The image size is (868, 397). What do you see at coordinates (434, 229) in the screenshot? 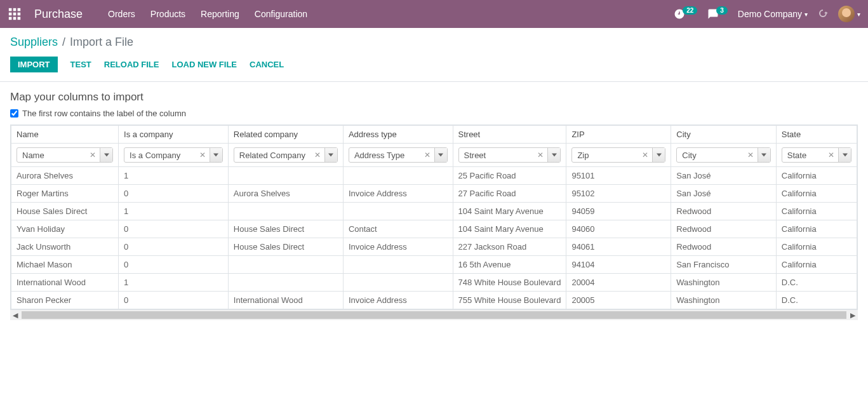
I see `table-row: Yvan Holiday0House Sales DirectContact10…` at bounding box center [434, 229].